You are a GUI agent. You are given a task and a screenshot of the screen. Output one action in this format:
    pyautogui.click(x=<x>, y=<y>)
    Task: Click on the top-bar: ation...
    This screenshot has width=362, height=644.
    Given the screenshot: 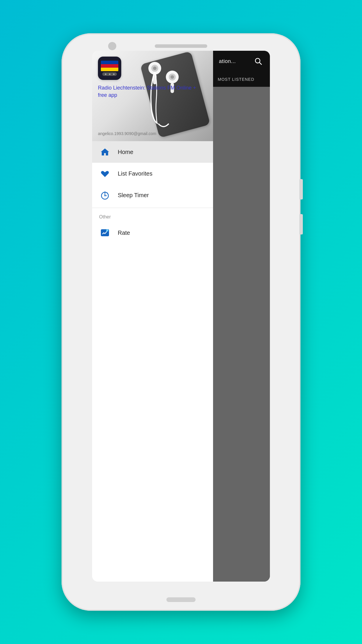 What is the action you would take?
    pyautogui.click(x=241, y=61)
    